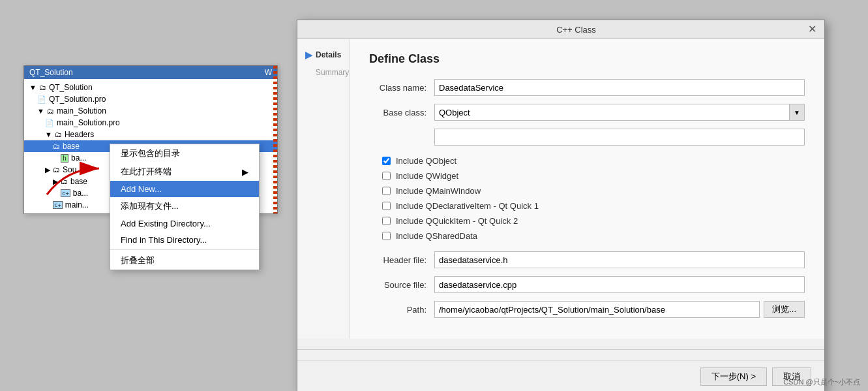 This screenshot has height=391, width=868. I want to click on header-file-label: Header file:, so click(402, 260).